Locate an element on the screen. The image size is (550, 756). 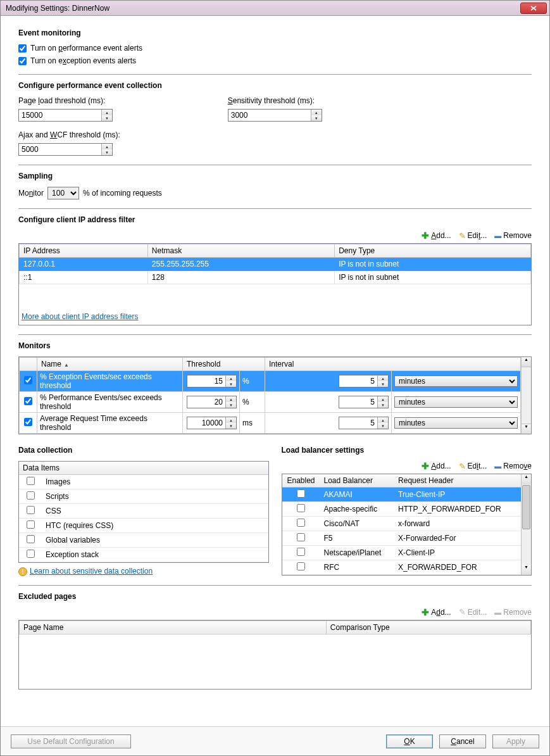
table-row: % Performance Events/sec exceeds thresho… is located at coordinates (270, 403).